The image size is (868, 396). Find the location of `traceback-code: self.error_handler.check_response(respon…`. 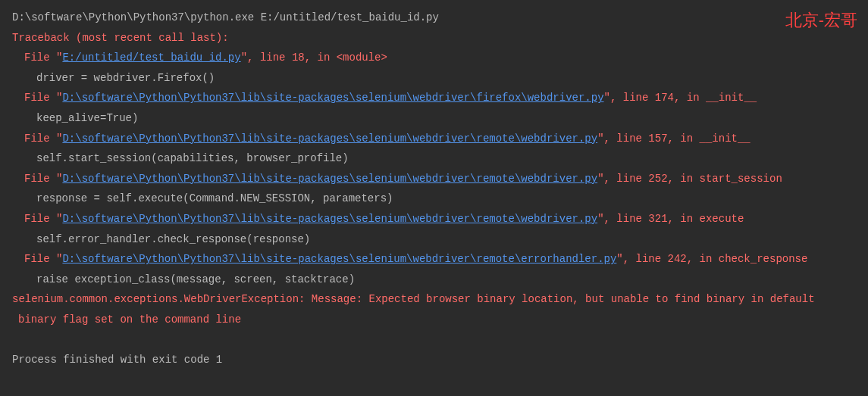

traceback-code: self.error_handler.check_response(respon… is located at coordinates (440, 239).